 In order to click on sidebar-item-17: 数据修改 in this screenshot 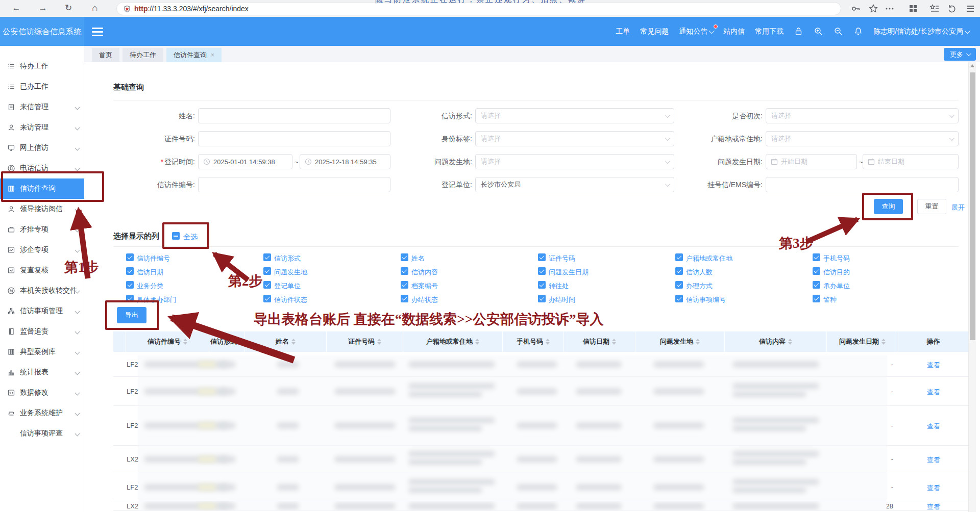, I will do `click(42, 393)`.